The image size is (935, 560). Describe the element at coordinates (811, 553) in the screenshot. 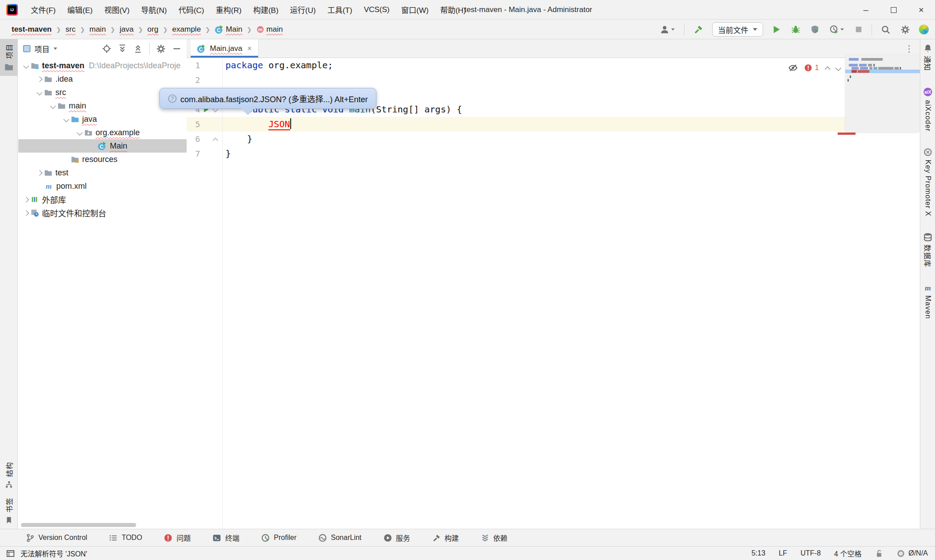

I see `file-encoding: UTF-8` at that location.